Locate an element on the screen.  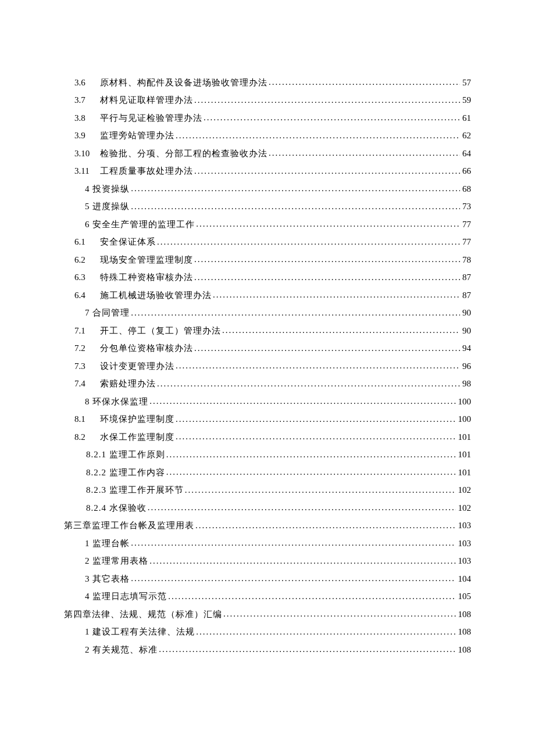
toc-entry: 8.2.1 监理工作原则101 is located at coordinates (268, 454).